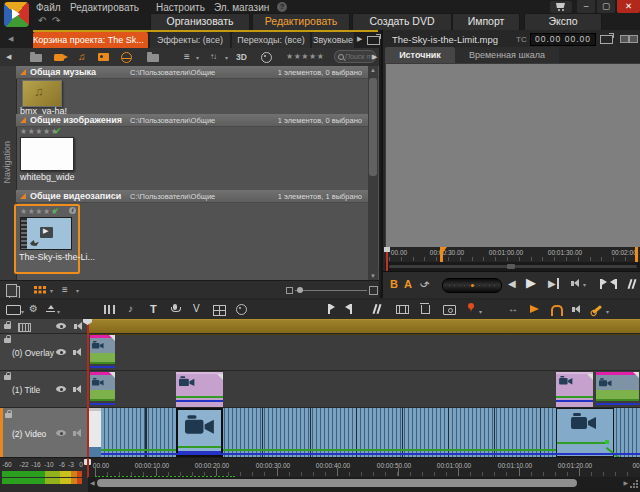 The width and height of the screenshot is (640, 492). What do you see at coordinates (637, 481) in the screenshot?
I see `resize-grip-icon` at bounding box center [637, 481].